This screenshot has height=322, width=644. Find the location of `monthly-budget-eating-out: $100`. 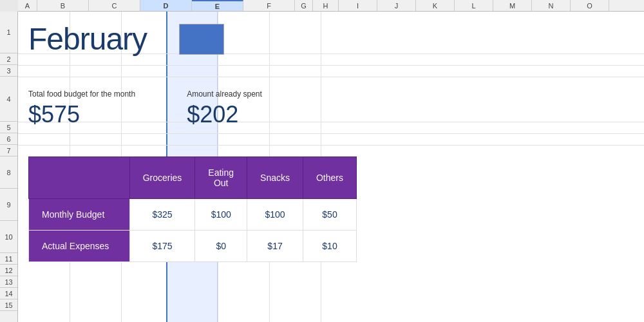

monthly-budget-eating-out: $100 is located at coordinates (222, 215).